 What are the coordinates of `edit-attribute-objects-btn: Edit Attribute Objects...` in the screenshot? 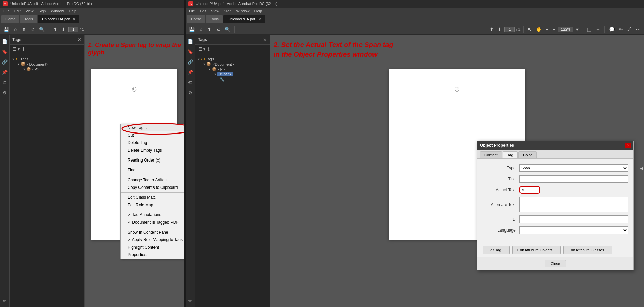 It's located at (537, 250).